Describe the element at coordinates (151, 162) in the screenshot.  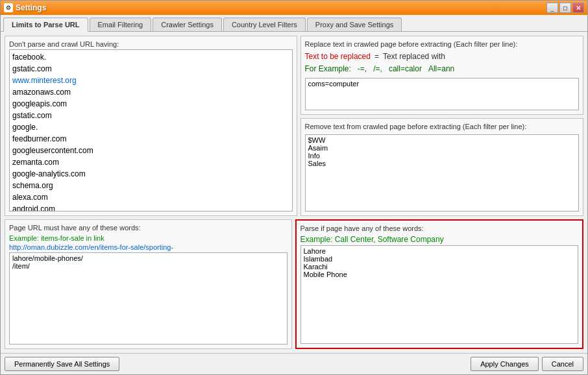
I see `list-item: zemanta.com` at that location.